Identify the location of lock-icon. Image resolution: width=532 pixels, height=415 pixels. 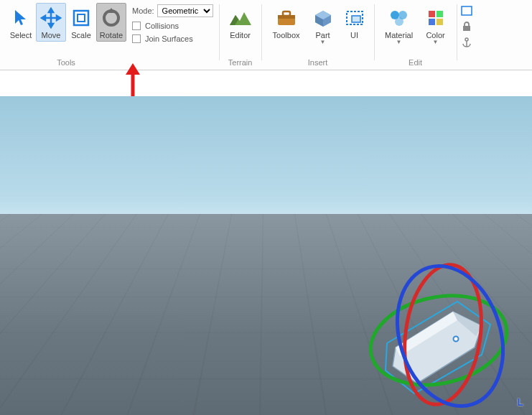
(467, 27).